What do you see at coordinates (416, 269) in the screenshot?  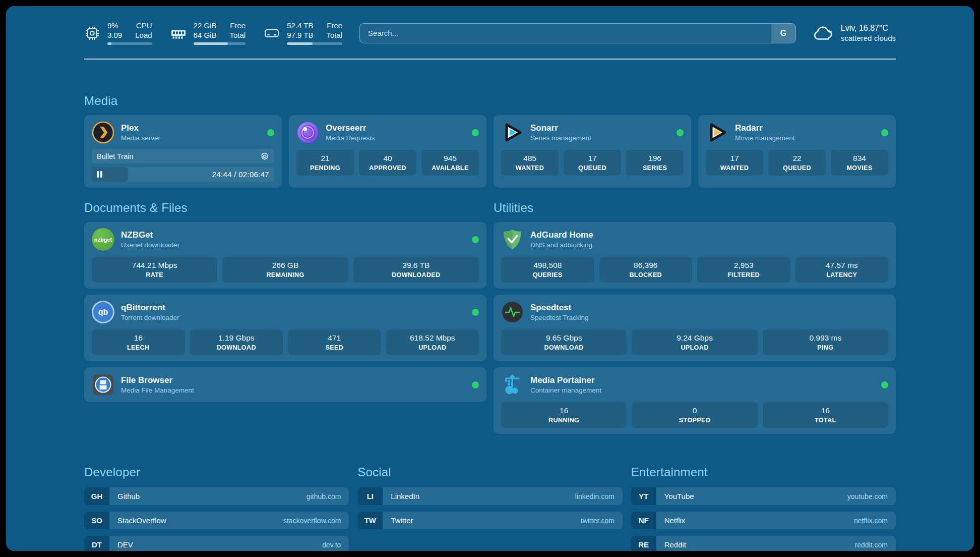 I see `stat-downloaded: 39.6 TB DOWNLOADED` at bounding box center [416, 269].